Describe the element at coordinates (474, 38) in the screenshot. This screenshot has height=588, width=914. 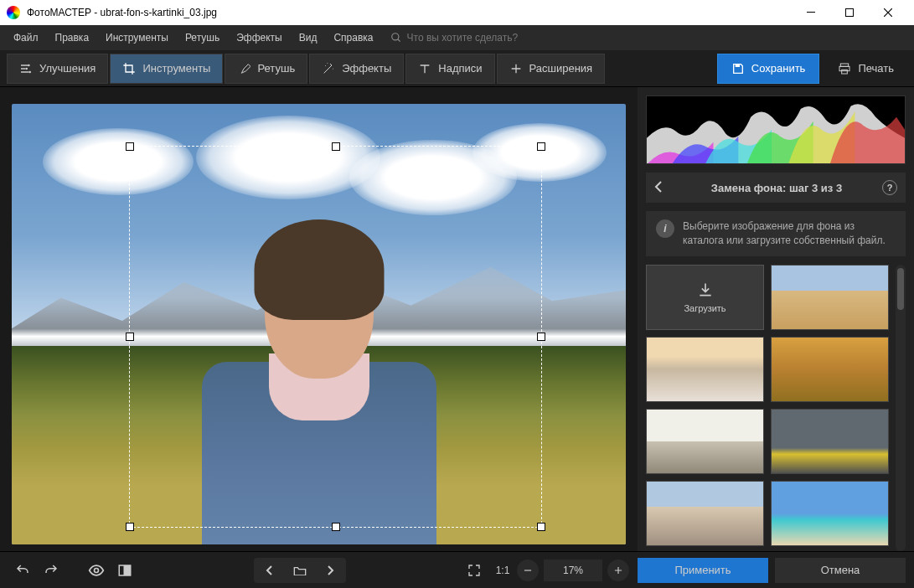
I see `menu-search` at that location.